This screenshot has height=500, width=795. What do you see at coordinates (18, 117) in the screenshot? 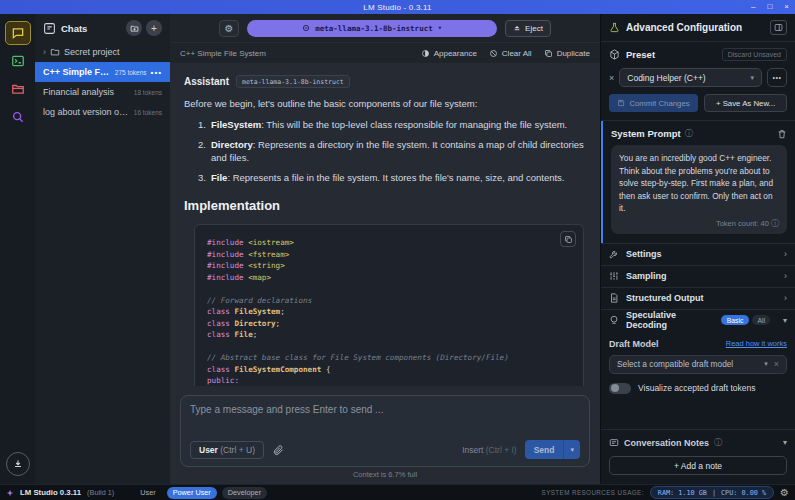
I see `search-icon` at bounding box center [18, 117].